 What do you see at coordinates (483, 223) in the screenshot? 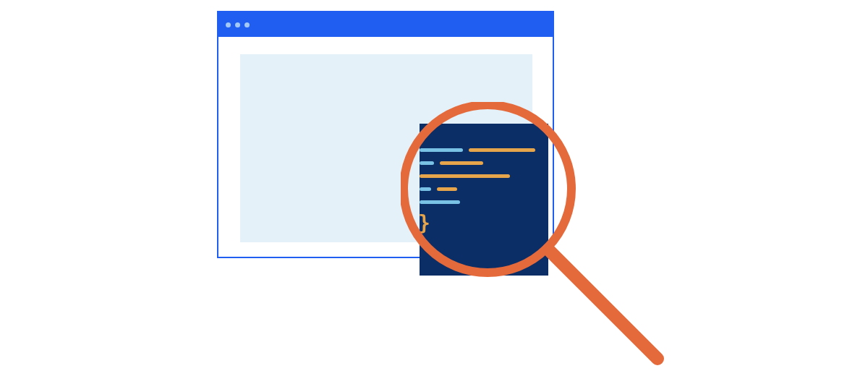
I see `closing-brace: }` at bounding box center [483, 223].